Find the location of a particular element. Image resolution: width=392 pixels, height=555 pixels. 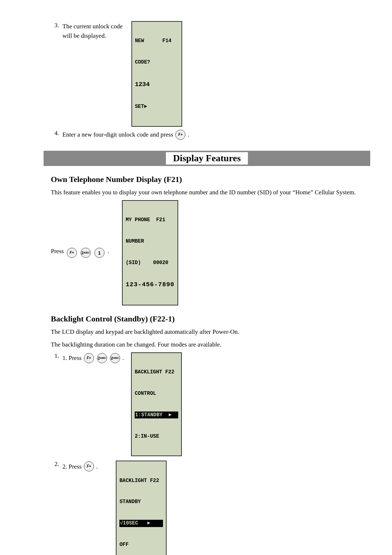

lcd-bl1-line3: 1:STANDBY ► is located at coordinates (156, 415).